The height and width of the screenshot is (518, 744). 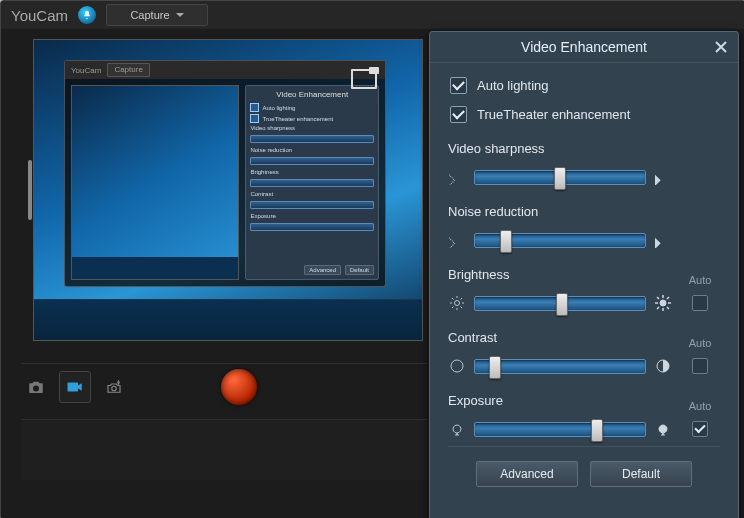 What do you see at coordinates (506, 242) in the screenshot?
I see `noise-thumb` at bounding box center [506, 242].